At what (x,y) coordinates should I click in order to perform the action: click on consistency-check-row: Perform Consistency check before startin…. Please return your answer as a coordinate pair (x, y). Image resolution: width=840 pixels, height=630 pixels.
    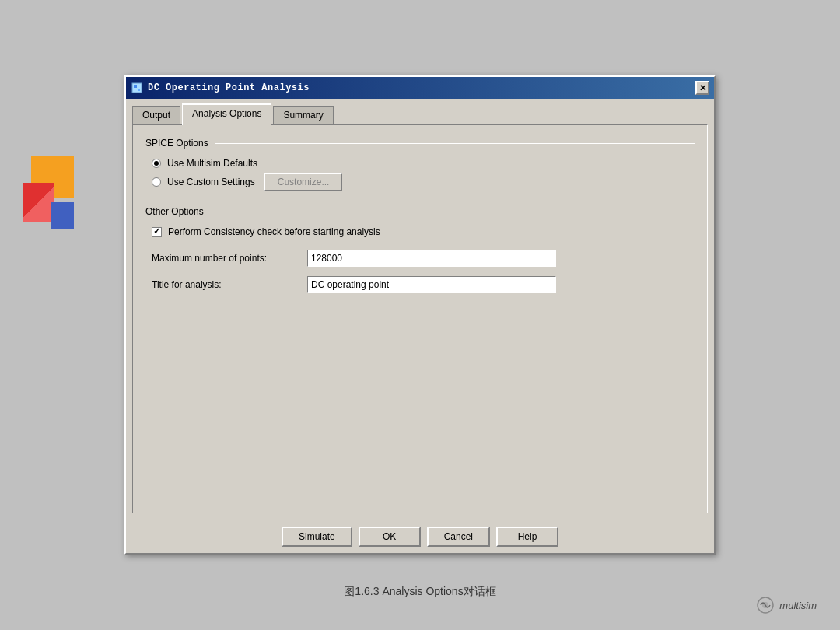
    Looking at the image, I should click on (423, 232).